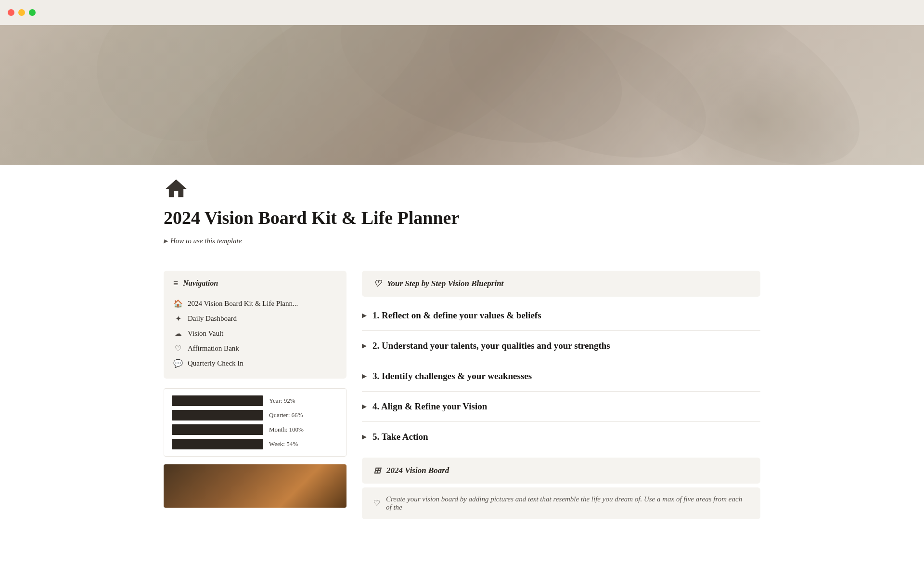 This screenshot has height=578, width=924. What do you see at coordinates (377, 503) in the screenshot?
I see `create-vision-icon: ♡` at bounding box center [377, 503].